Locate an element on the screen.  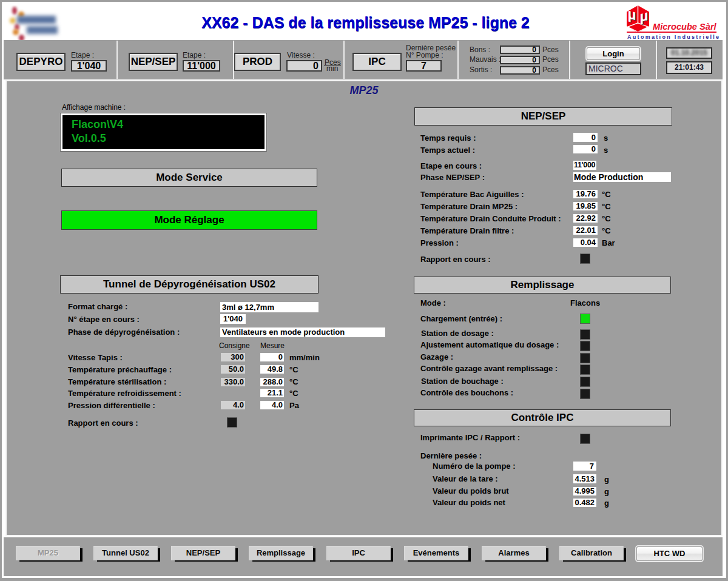
svg-text: Automation Industrielle is located at coordinates (673, 37).